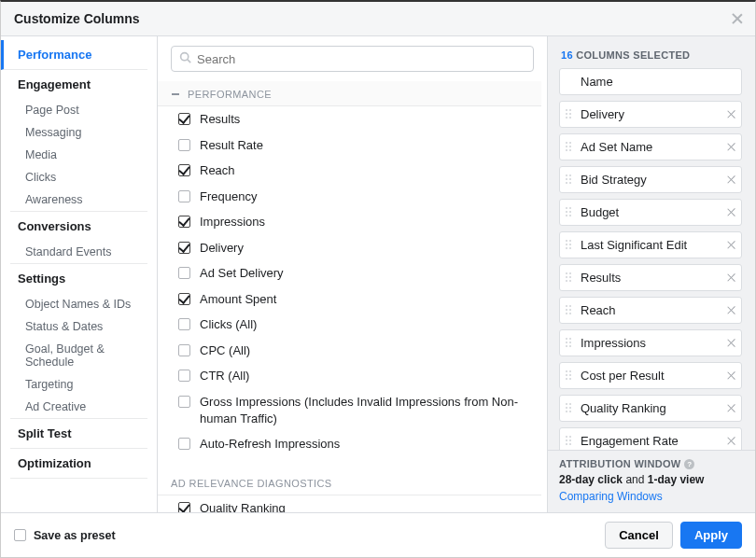 The image size is (756, 558). What do you see at coordinates (65, 536) in the screenshot?
I see `save-preset-checkbox: Save as preset` at bounding box center [65, 536].